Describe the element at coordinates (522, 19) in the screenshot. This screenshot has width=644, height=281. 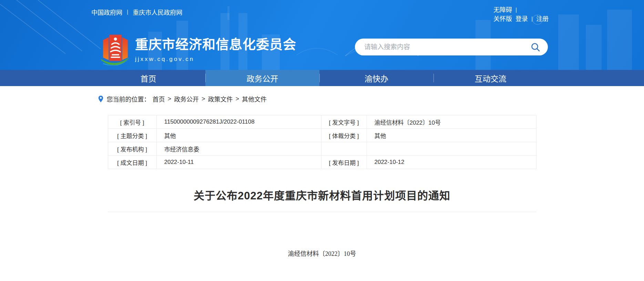
I see `login-link: 登录` at that location.